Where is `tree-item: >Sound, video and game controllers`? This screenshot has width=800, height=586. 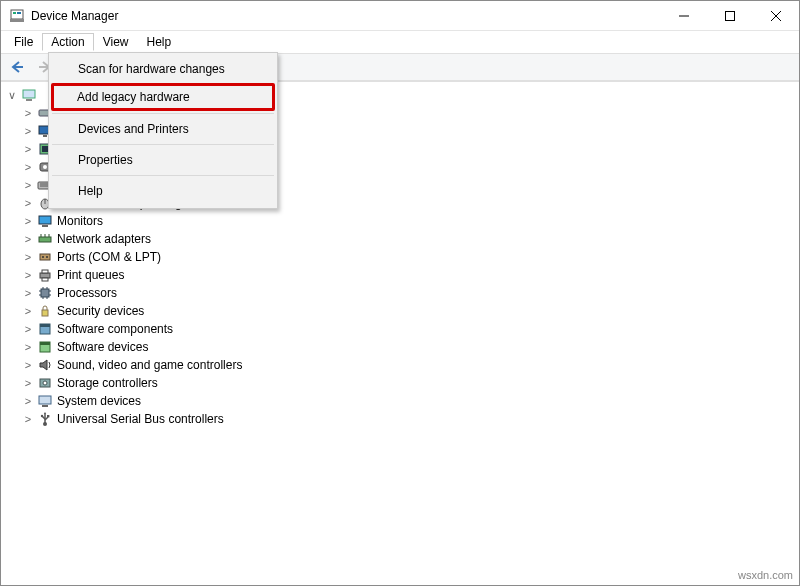
tree-item: >Sound, video and game controllers is located at coordinates (401, 365).